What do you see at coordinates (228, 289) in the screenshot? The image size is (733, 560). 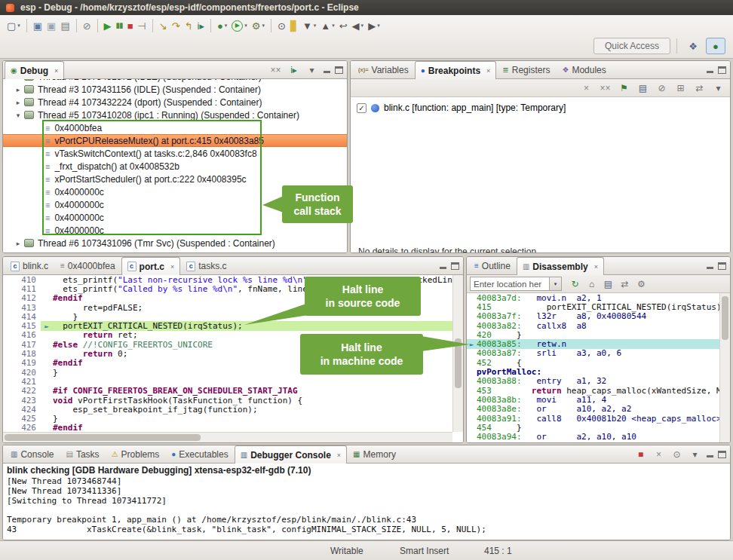 I see `code-line: 411 ets_printf("Called by %s line %d\n",…` at bounding box center [228, 289].